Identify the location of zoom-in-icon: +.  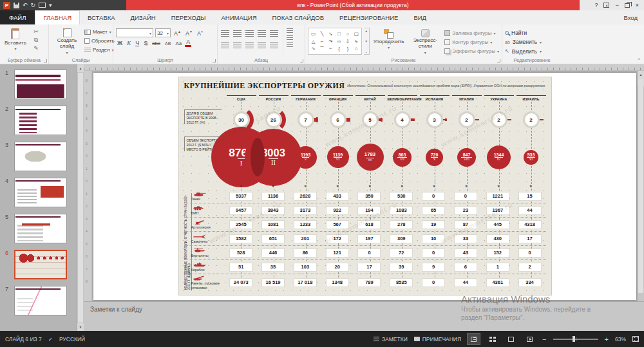
(607, 339).